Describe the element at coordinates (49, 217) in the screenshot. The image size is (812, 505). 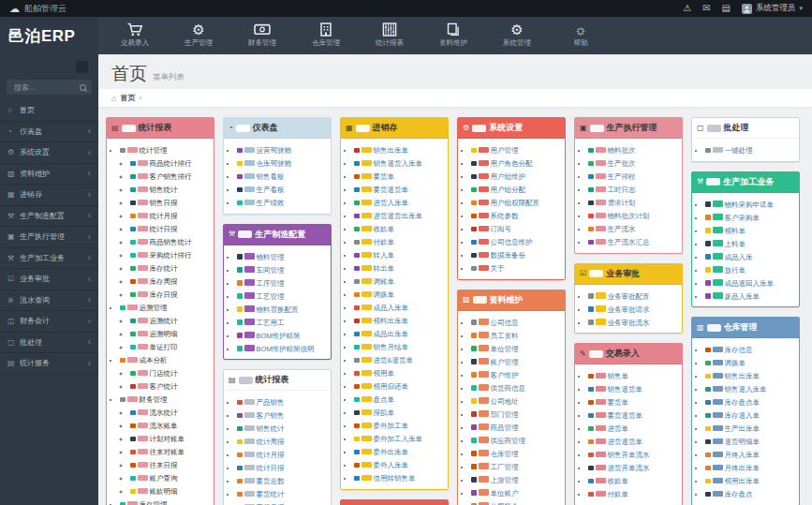
I see `sidebar-item-6: ⚒生产制造配置‹` at that location.